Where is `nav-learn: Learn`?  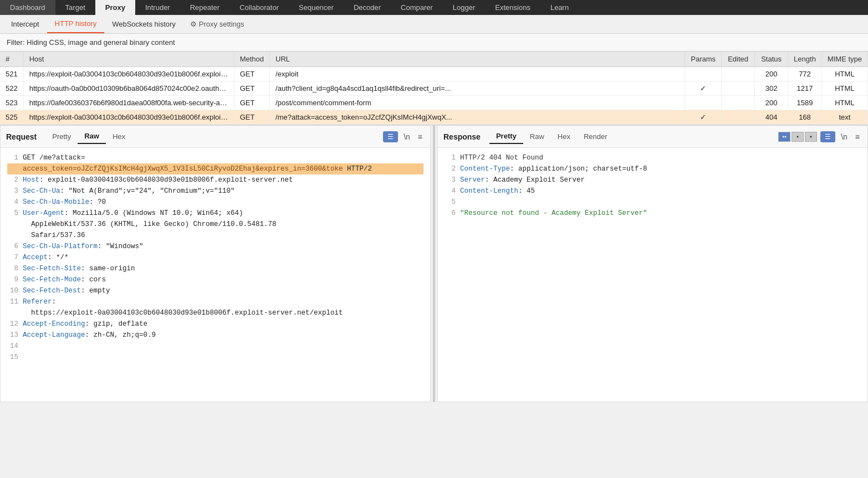 nav-learn: Learn is located at coordinates (560, 8).